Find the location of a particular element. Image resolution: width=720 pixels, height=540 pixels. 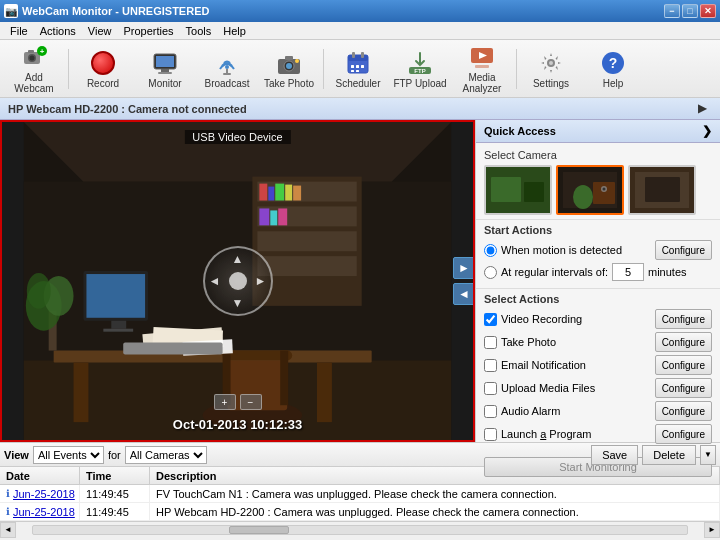

for-label: for is located at coordinates (114, 455).